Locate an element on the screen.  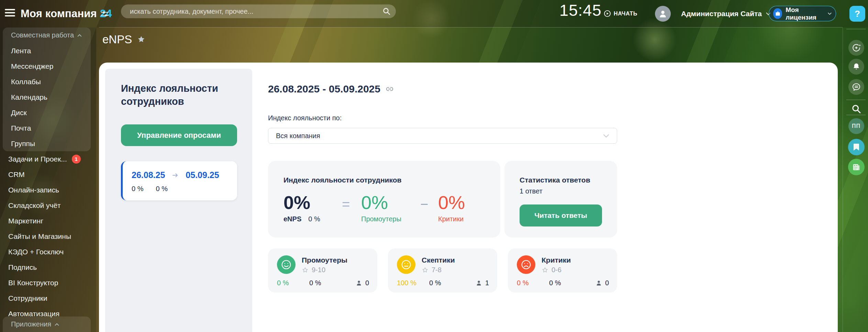
company-filter-select: Вся компания is located at coordinates (443, 136).